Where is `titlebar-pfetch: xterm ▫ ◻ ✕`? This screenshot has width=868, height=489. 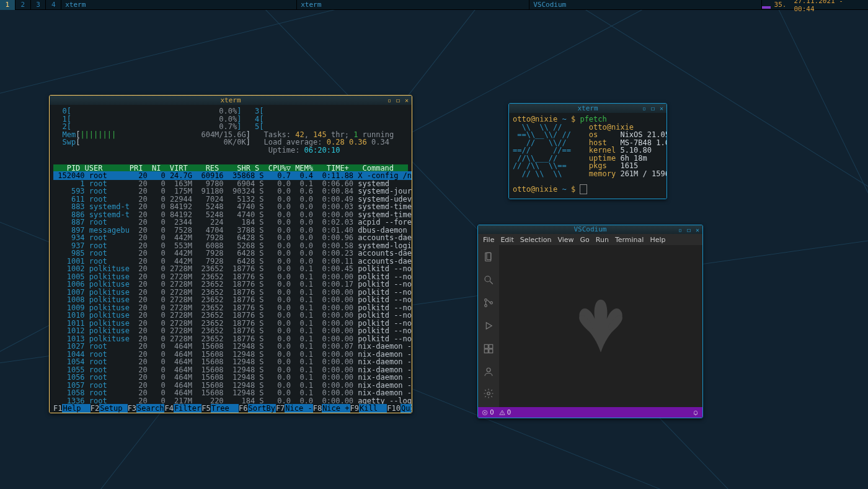
titlebar-pfetch: xterm ▫ ◻ ✕ is located at coordinates (588, 108).